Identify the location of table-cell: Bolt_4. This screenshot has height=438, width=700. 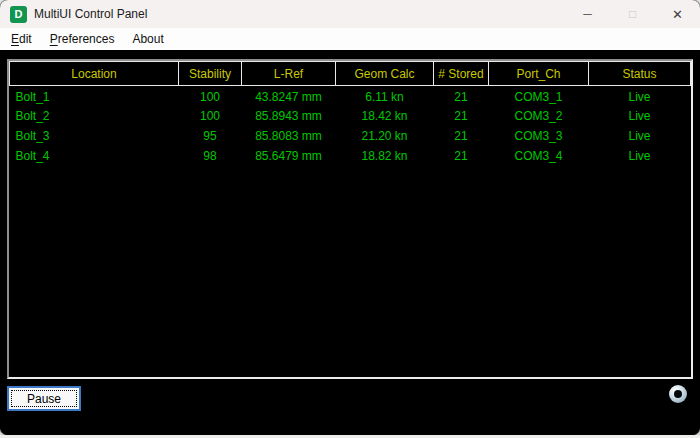
(94, 156).